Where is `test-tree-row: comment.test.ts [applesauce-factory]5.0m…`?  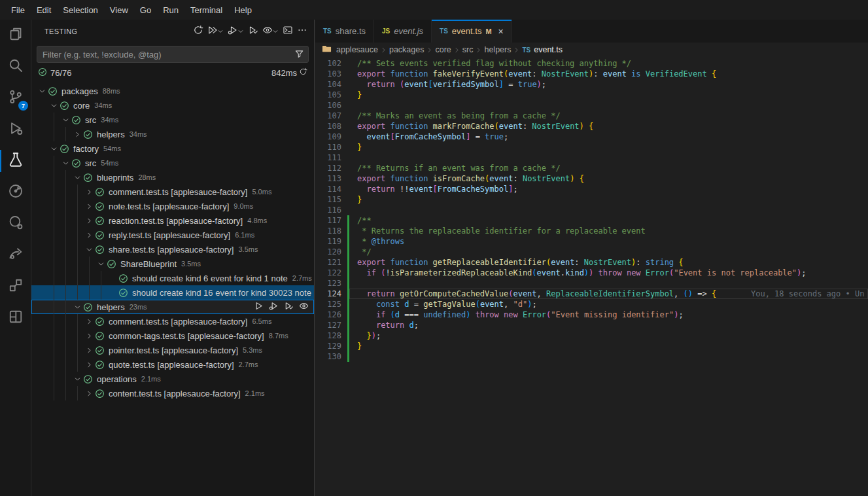 test-tree-row: comment.test.ts [applesauce-factory]5.0m… is located at coordinates (173, 192).